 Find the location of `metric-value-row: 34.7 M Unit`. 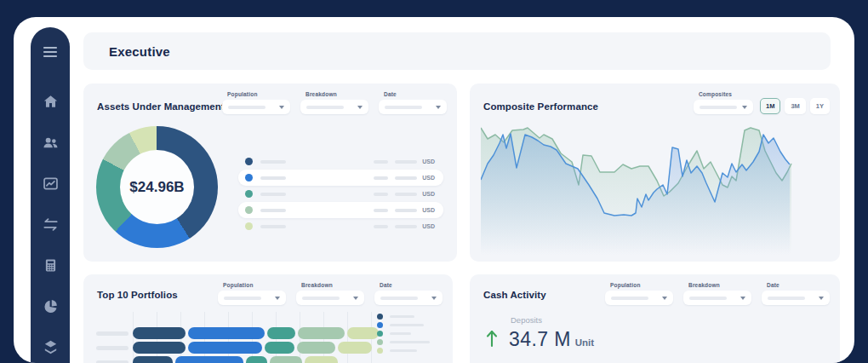

metric-value-row: 34.7 M Unit is located at coordinates (551, 339).